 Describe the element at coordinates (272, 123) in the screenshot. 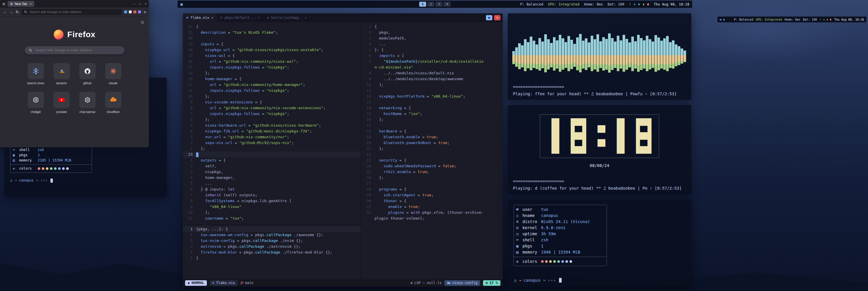

I see `flake-nix-pane: 22{21 description = "tux's NixOS Flake";…` at that location.